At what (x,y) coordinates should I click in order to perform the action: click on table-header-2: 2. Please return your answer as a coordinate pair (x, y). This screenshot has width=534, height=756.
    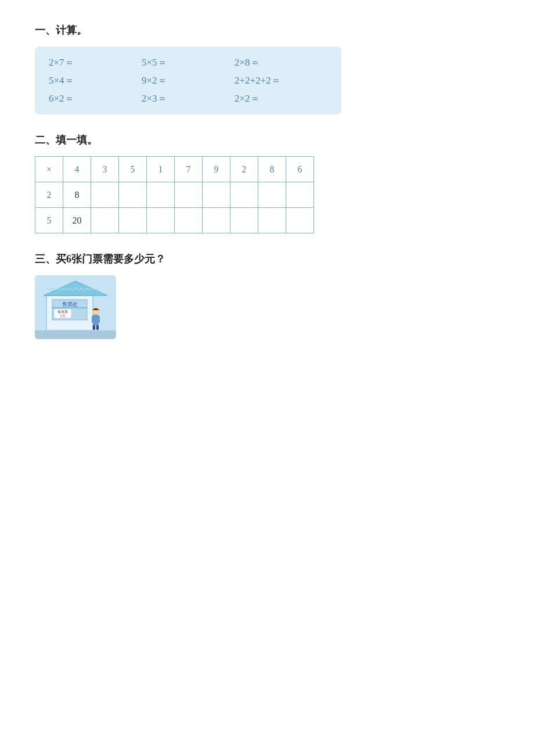
    Looking at the image, I should click on (244, 170).